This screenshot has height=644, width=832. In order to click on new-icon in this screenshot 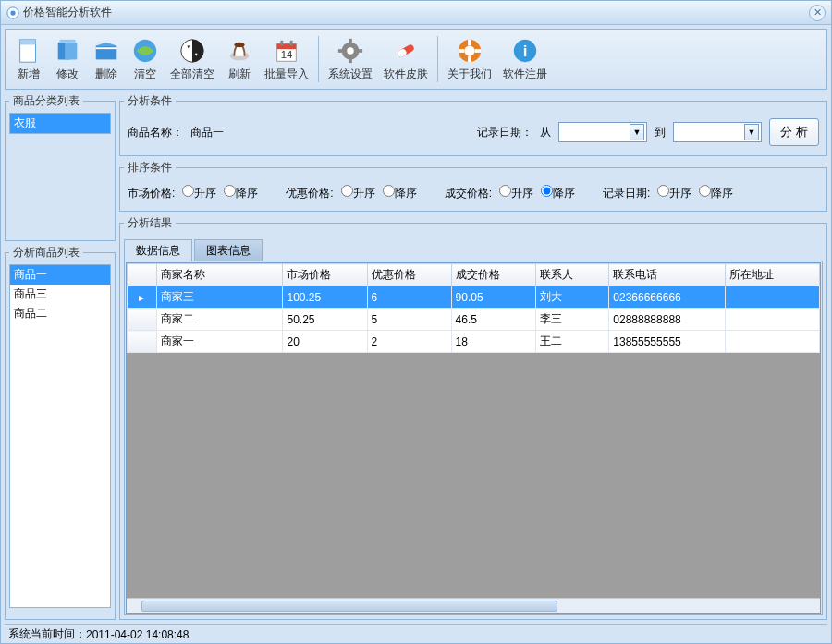, I will do `click(29, 51)`.